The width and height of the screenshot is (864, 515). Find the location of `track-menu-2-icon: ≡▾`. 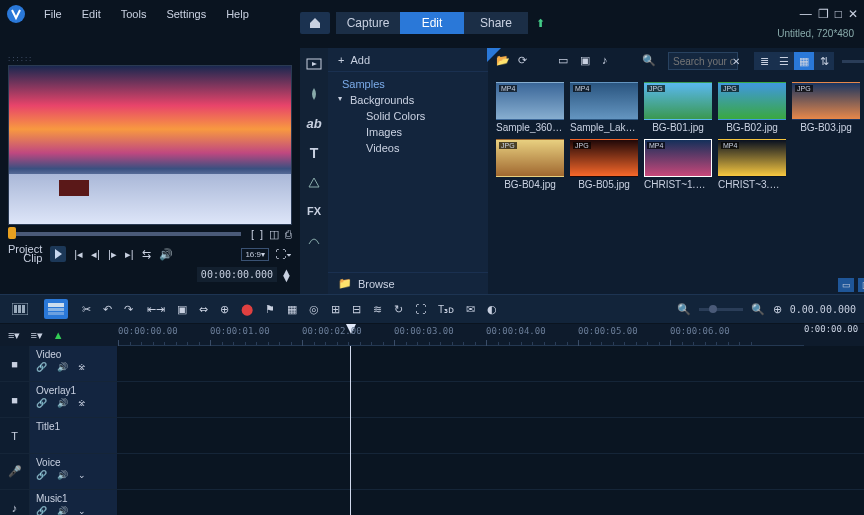

track-menu-2-icon: ≡▾ is located at coordinates (36, 336).